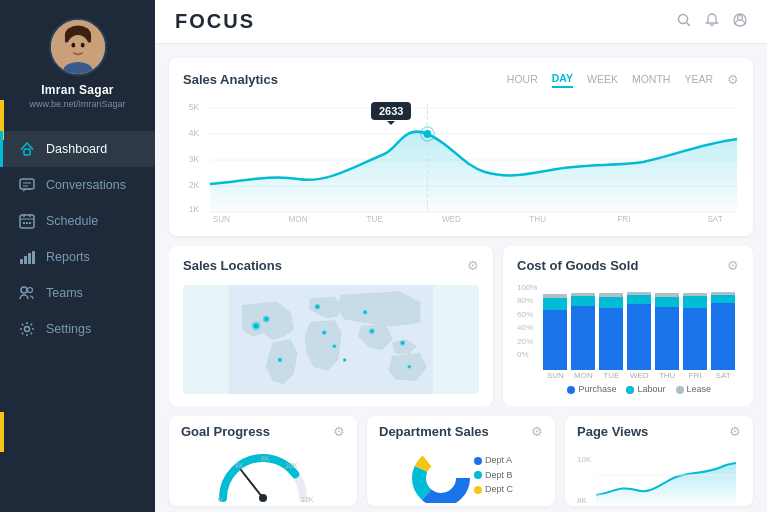 The width and height of the screenshot is (767, 512). What do you see at coordinates (667, 335) in the screenshot?
I see `bar-group-thu: THU` at bounding box center [667, 335].